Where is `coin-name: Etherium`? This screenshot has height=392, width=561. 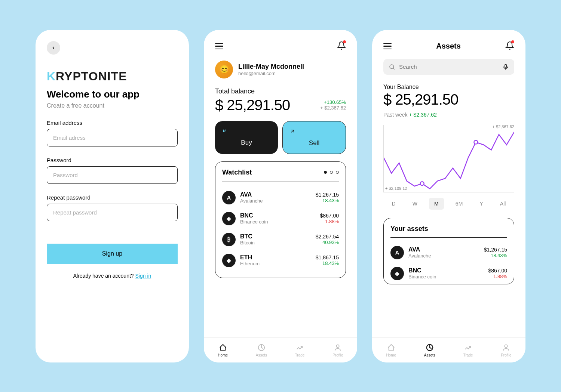 coin-name: Etherium is located at coordinates (276, 264).